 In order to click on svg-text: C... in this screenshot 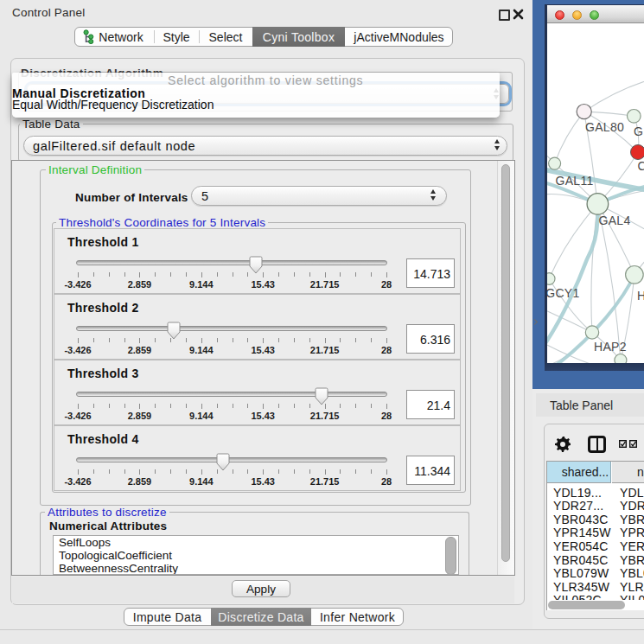, I will do `click(641, 166)`.